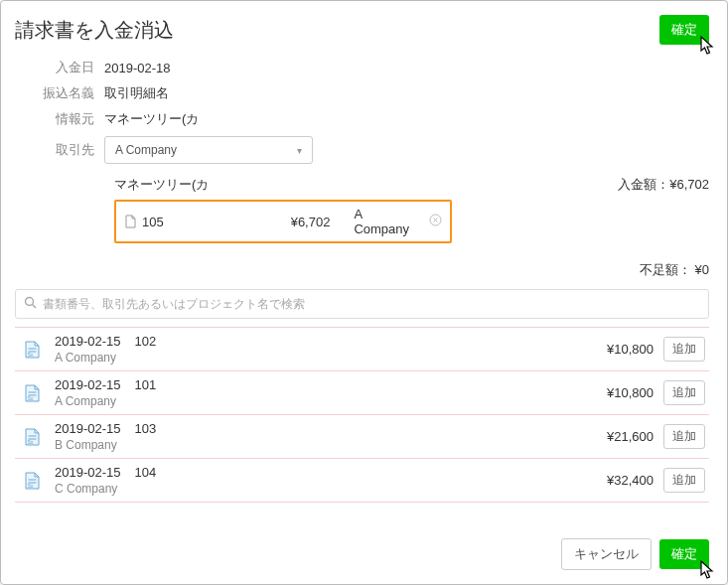  I want to click on applied-amount: ¥6,702, so click(296, 222).